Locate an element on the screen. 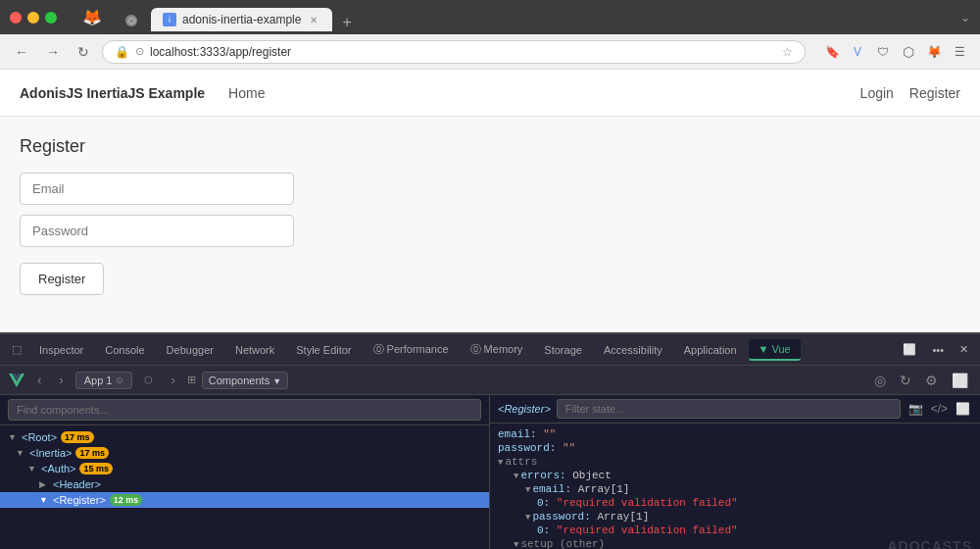 The image size is (980, 549). tree-arrow-inertia: ▼ is located at coordinates (21, 453).